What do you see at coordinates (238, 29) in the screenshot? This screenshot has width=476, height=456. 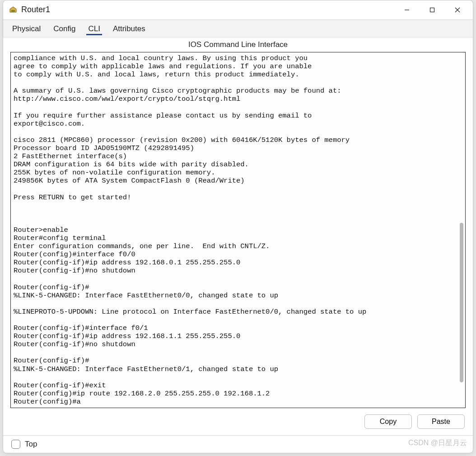 I see `tabbar: Physical Config CLI Attributes` at bounding box center [238, 29].